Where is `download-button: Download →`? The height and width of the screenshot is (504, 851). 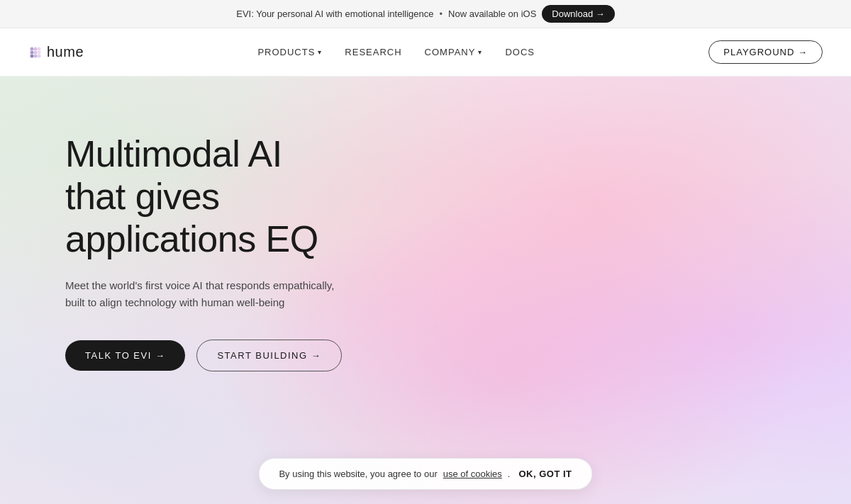 download-button: Download → is located at coordinates (578, 14).